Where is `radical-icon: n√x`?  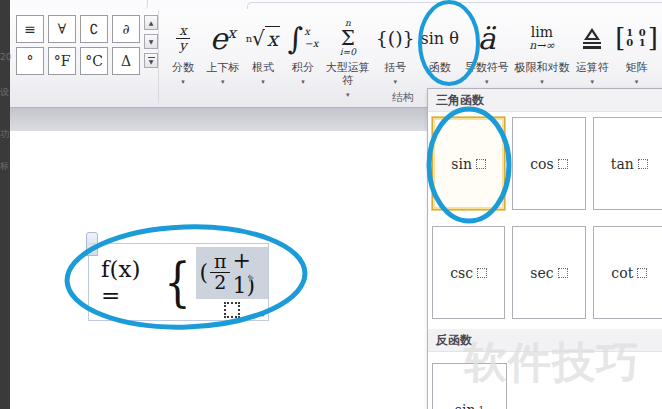
radical-icon: n√x is located at coordinates (263, 38).